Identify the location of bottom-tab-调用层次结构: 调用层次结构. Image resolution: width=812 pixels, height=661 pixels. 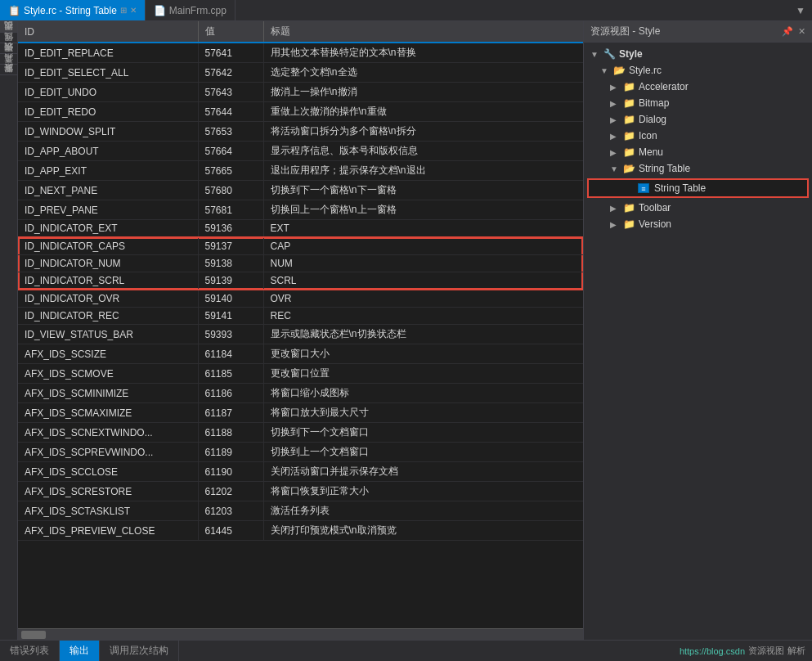
(139, 651).